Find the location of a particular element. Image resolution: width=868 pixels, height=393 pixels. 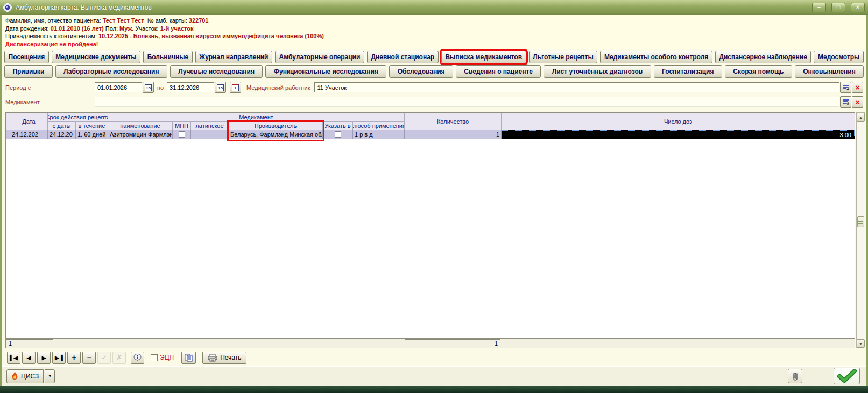

card-value: 322701 is located at coordinates (199, 20).